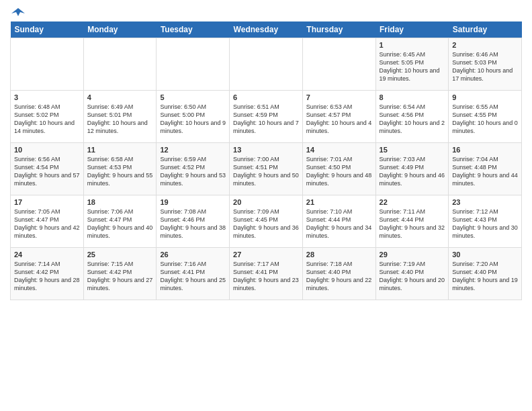  Describe the element at coordinates (266, 30) in the screenshot. I see `col-header-wednesday: Wednesday` at that location.